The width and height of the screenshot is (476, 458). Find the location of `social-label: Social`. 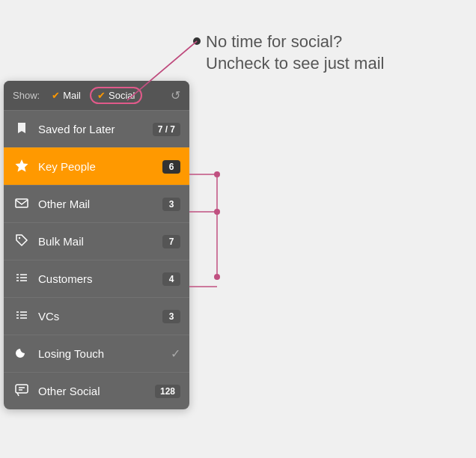

social-label: Social is located at coordinates (121, 96).